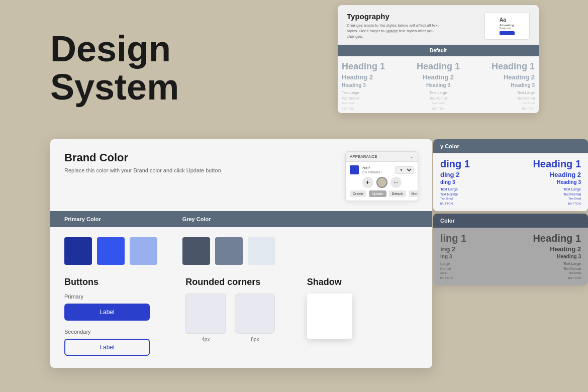 This screenshot has height=392, width=588. I want to click on secondary-button-demo: Label, so click(107, 347).